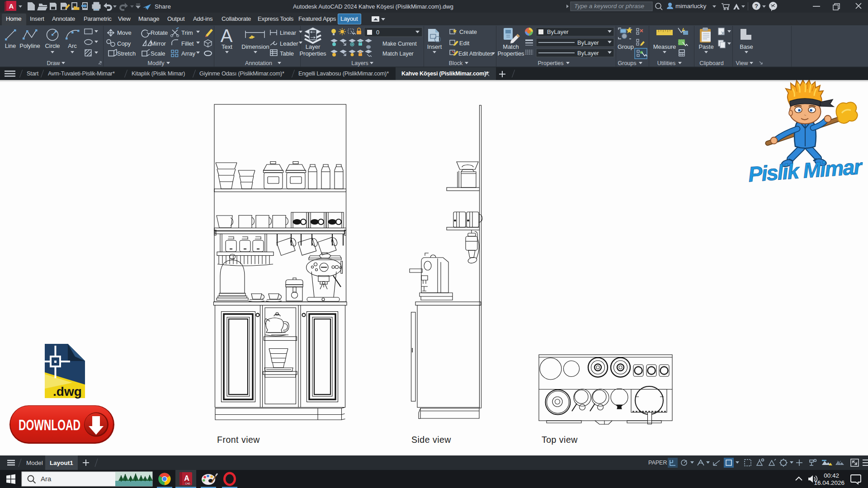 The image size is (868, 488). Describe the element at coordinates (398, 54) in the screenshot. I see `svg-text: Match Layer` at that location.